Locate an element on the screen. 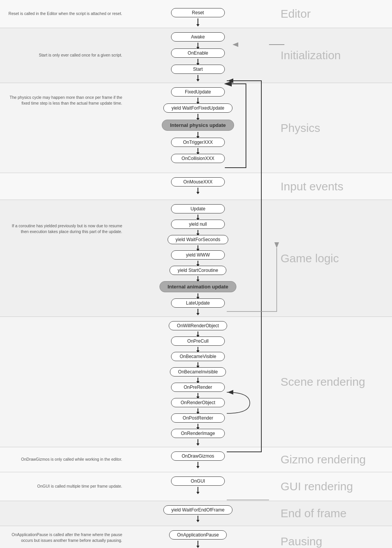 The height and width of the screenshot is (548, 392). gizmo-note: OnDrawGizmos is only called while workin… is located at coordinates (63, 460).